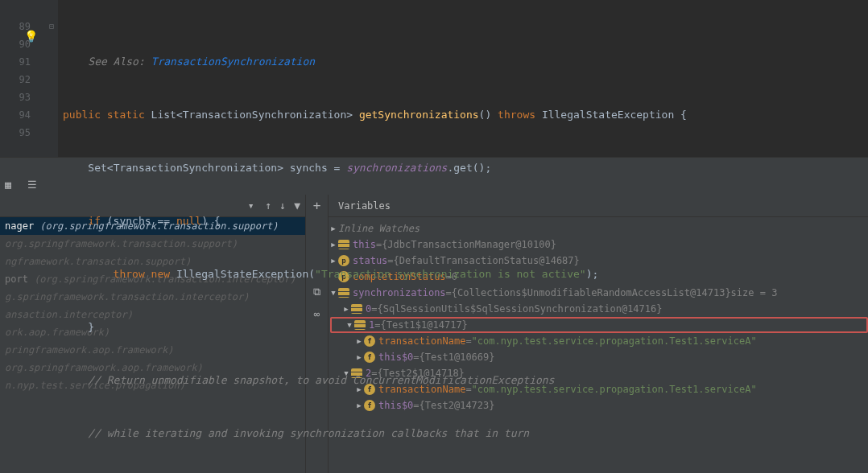 Image resolution: width=868 pixels, height=473 pixels. Describe the element at coordinates (119, 61) in the screenshot. I see `javadoc-label: See Also:` at that location.